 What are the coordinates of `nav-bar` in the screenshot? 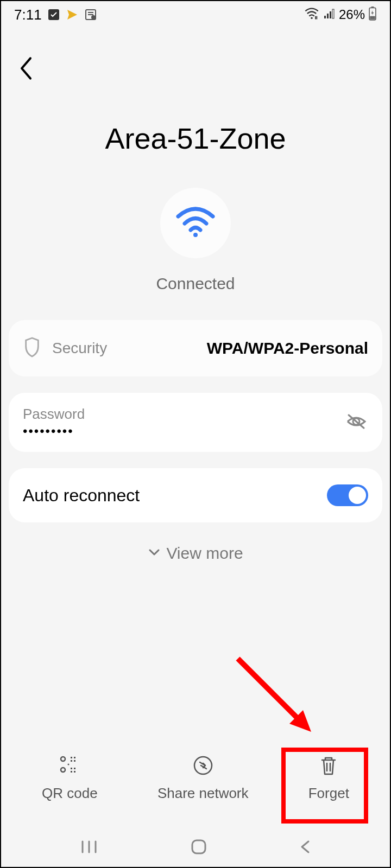 It's located at (195, 848).